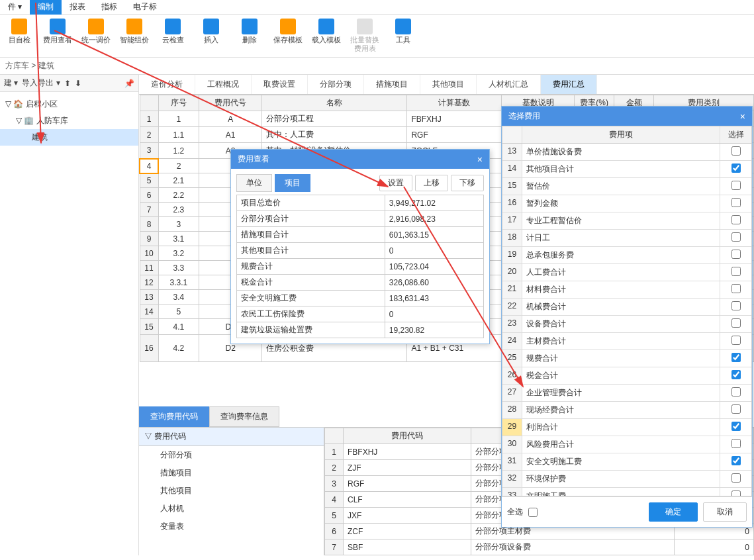  What do you see at coordinates (508, 85) in the screenshot?
I see `tab-6: 人材机汇总` at bounding box center [508, 85].